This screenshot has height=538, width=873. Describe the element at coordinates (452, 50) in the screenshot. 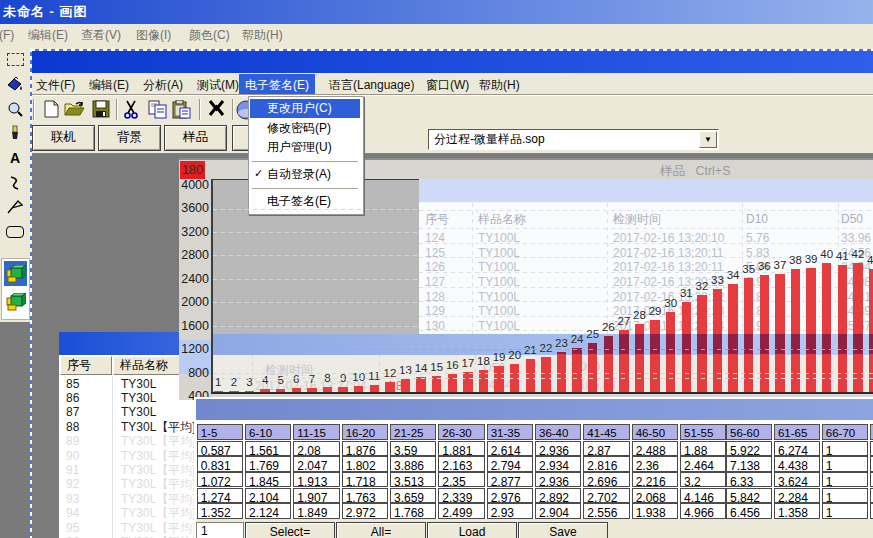

I see `selection-marquee-top` at that location.